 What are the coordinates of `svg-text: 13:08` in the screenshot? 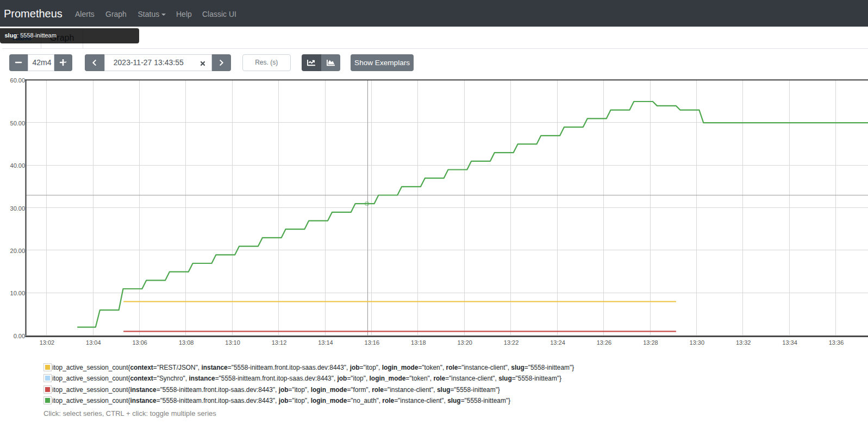 It's located at (186, 343).